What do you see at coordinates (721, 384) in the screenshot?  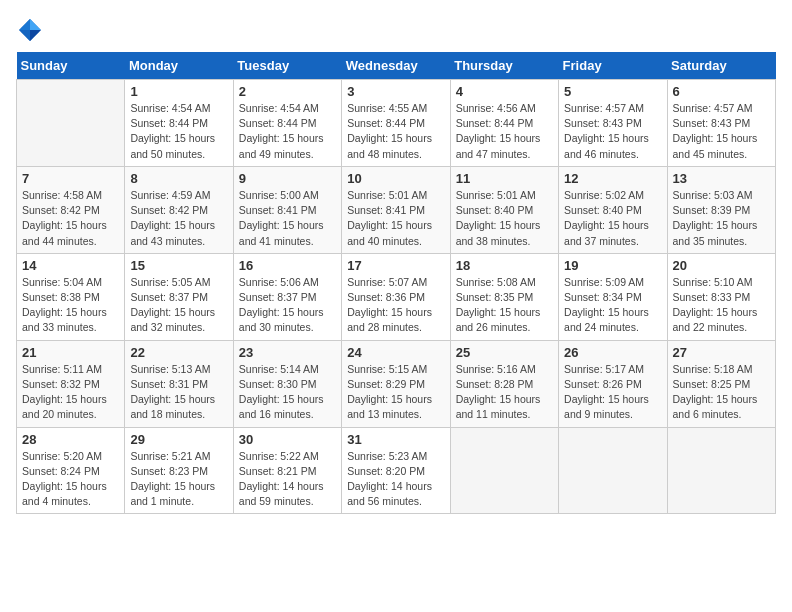 I see `calendar-cell: 27Sunrise: 5:18 AM Sunset: 8:25 PM Dayli…` at bounding box center [721, 384].